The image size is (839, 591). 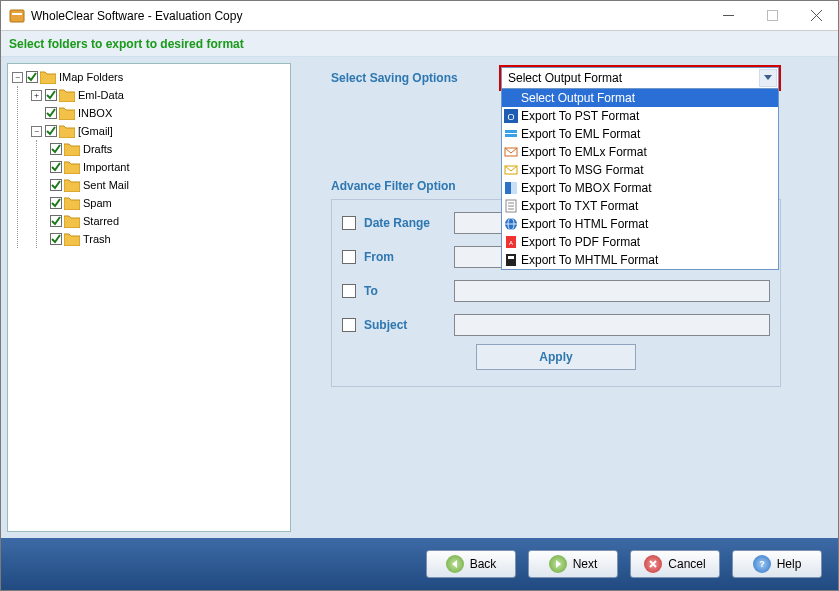 What do you see at coordinates (640, 98) in the screenshot?
I see `dropdown-option-select: Select Output Format` at bounding box center [640, 98].